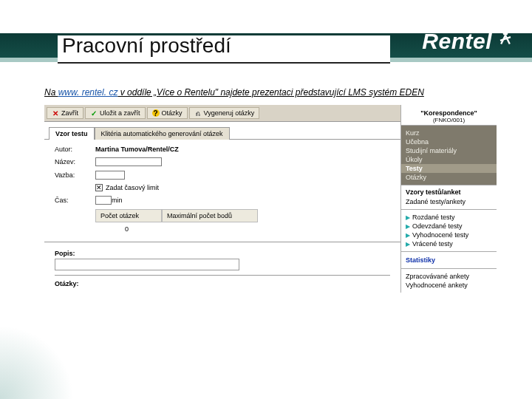 Image resolution: width=532 pixels, height=399 pixels. I want to click on count-value: 0, so click(244, 229).